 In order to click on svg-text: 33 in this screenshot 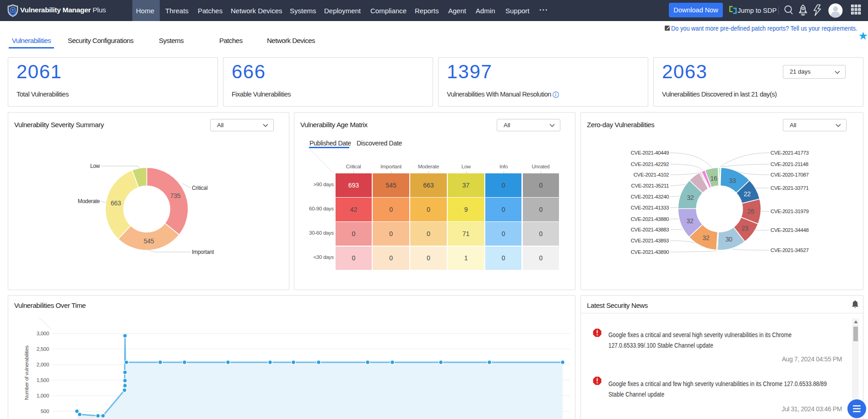, I will do `click(732, 181)`.